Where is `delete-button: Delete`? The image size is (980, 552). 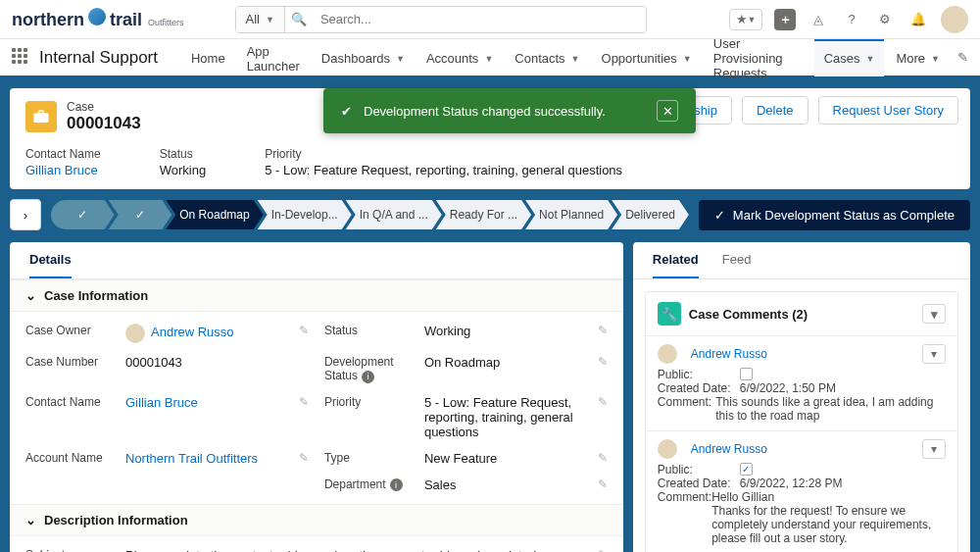 delete-button: Delete is located at coordinates (775, 110).